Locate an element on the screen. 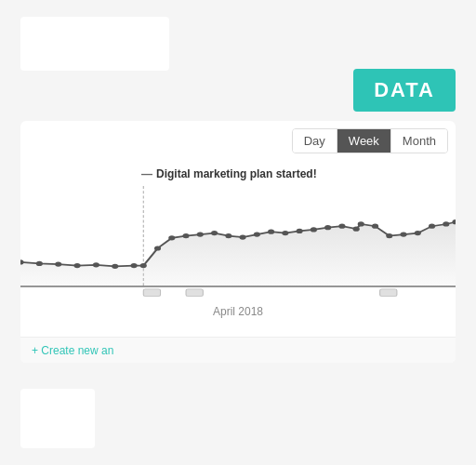 This screenshot has height=465, width=476. annotation-label: Digital marketing plan started! is located at coordinates (229, 174).